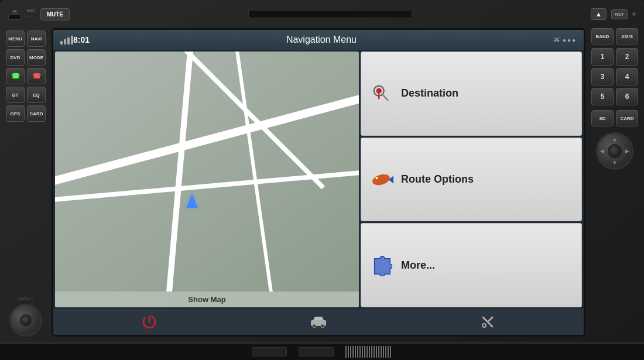 The height and width of the screenshot is (360, 644). What do you see at coordinates (36, 95) in the screenshot?
I see `eq-button: EQ` at bounding box center [36, 95].